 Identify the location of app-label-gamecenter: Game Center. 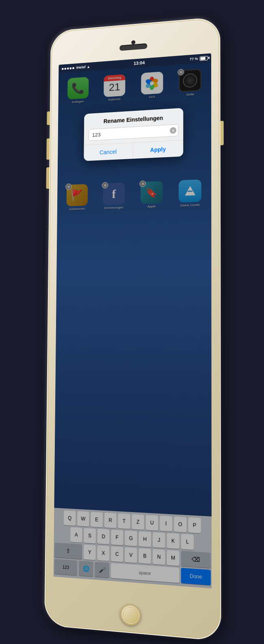
(190, 205).